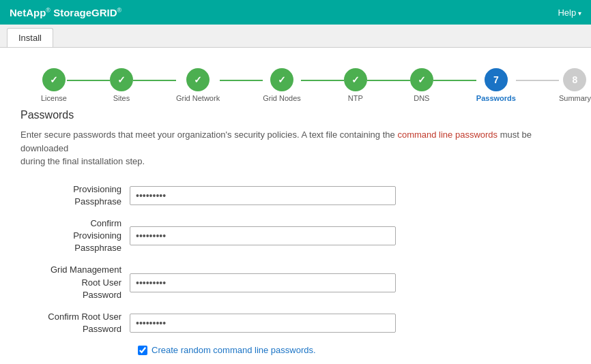 This screenshot has height=364, width=591. What do you see at coordinates (575, 98) in the screenshot?
I see `step-8-label: Summary` at bounding box center [575, 98].